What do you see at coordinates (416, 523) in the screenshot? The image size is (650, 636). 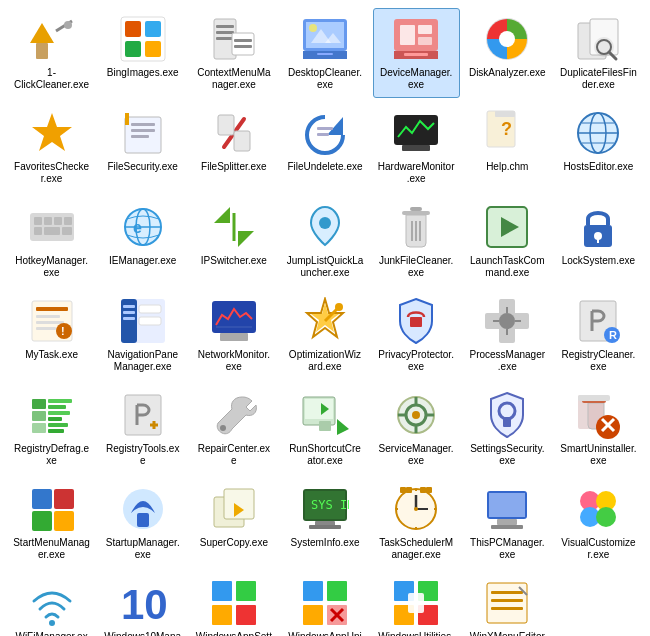 I see `icon-item-taskscheduler: TaskSchedulerManager.exe` at bounding box center [416, 523].